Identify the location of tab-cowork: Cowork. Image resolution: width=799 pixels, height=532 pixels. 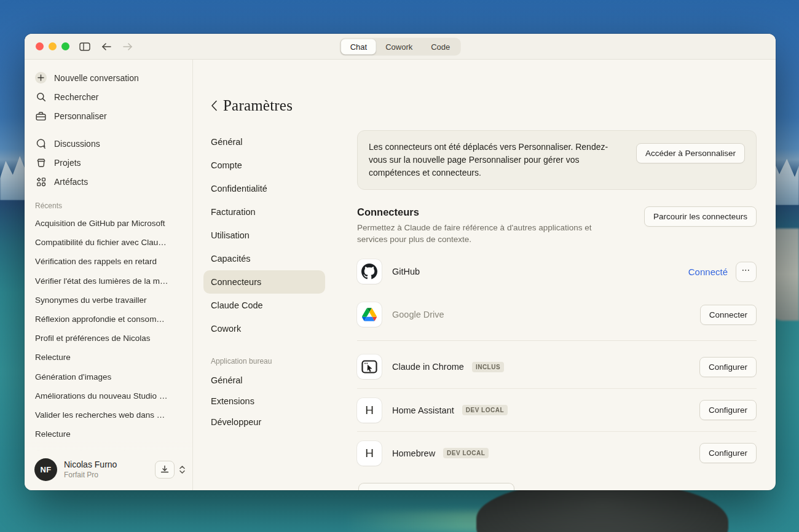
(399, 47).